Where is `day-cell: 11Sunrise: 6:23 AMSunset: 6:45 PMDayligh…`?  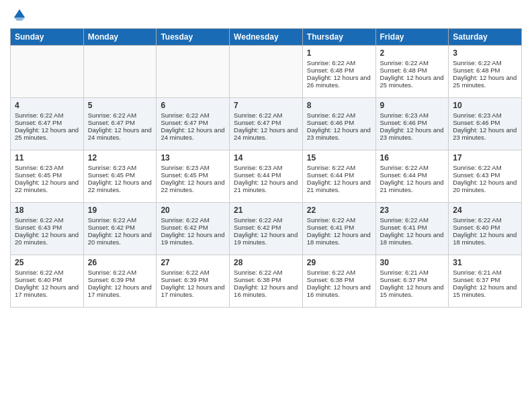 day-cell: 11Sunrise: 6:23 AMSunset: 6:45 PMDayligh… is located at coordinates (47, 177).